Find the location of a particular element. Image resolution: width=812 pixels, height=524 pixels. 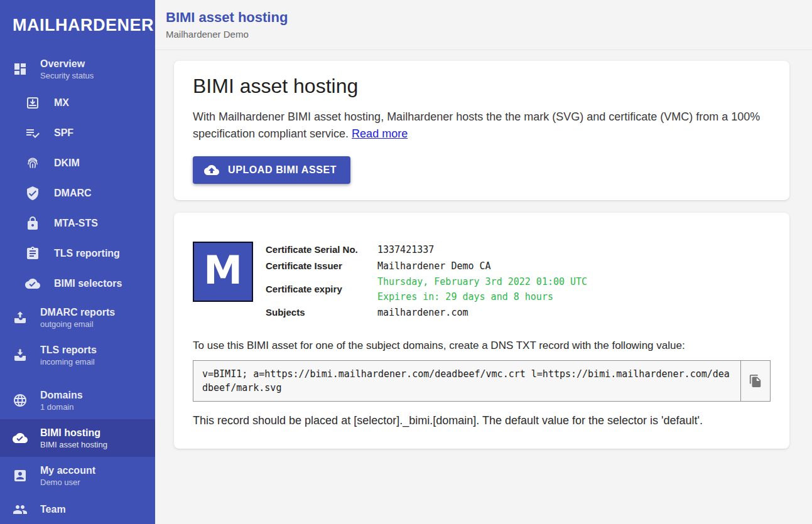

sidebar-item-subtitle: Security status is located at coordinates (67, 75).